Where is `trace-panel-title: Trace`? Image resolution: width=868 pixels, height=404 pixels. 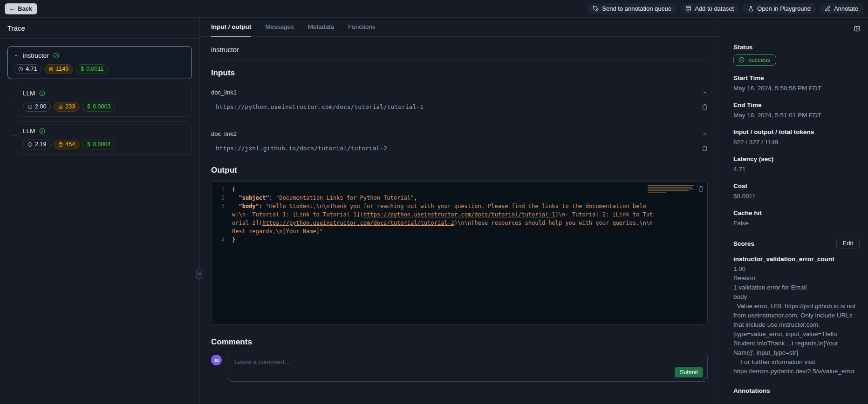
trace-panel-title: Trace is located at coordinates (100, 28).